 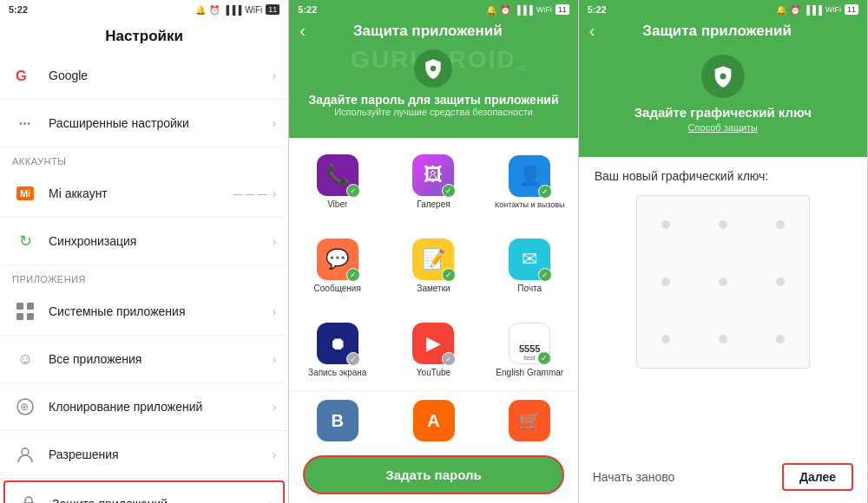 What do you see at coordinates (144, 277) in the screenshot?
I see `section-apps: ПРИЛОЖЕНИЯ` at bounding box center [144, 277].